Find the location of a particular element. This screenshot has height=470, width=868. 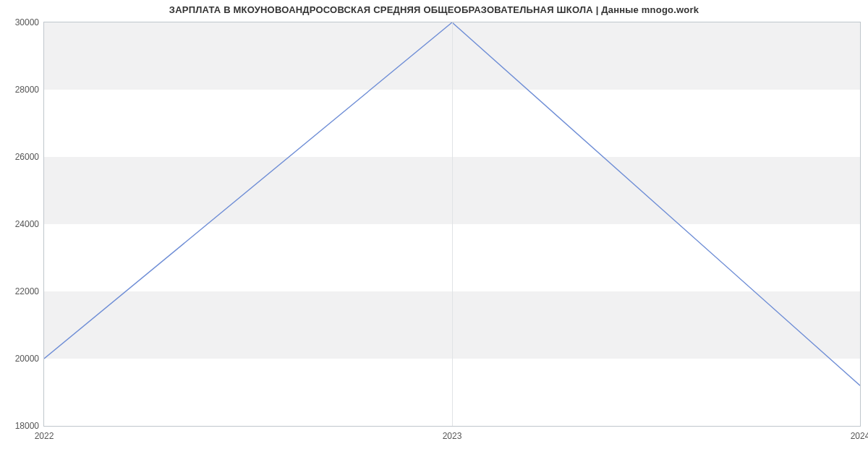

x-tick-label: 2022 is located at coordinates (45, 436).